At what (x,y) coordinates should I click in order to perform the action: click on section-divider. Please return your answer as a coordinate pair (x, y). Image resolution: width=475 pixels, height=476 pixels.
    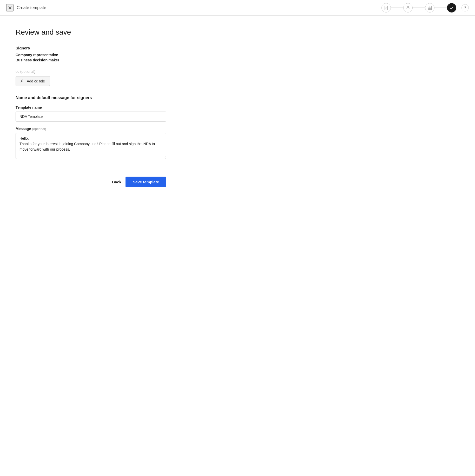
    Looking at the image, I should click on (101, 170).